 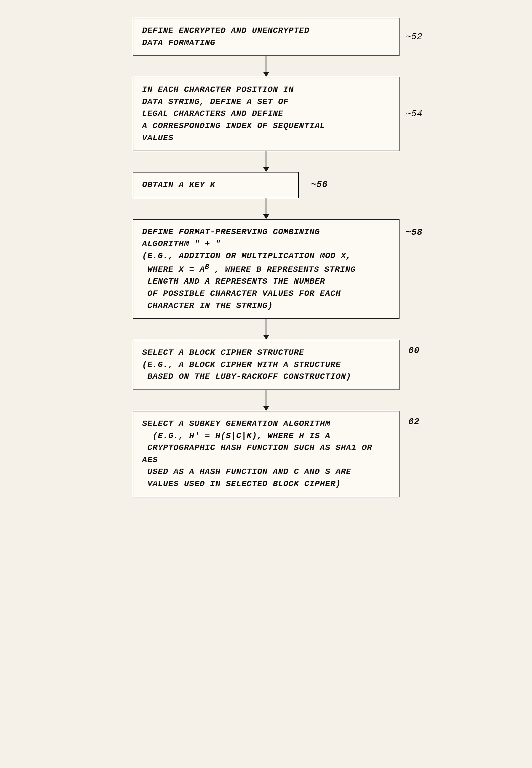 I want to click on box-2-line5: VALUES, so click(x=158, y=138).